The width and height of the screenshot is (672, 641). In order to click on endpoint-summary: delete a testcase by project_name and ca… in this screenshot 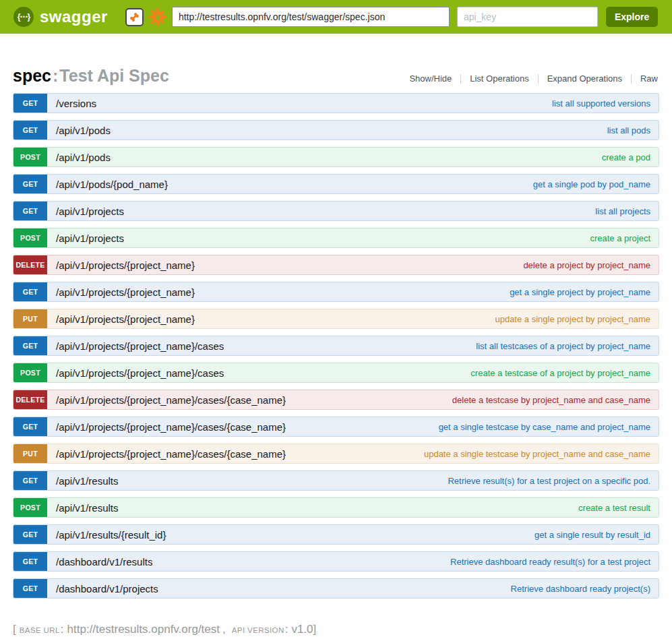, I will do `click(551, 400)`.